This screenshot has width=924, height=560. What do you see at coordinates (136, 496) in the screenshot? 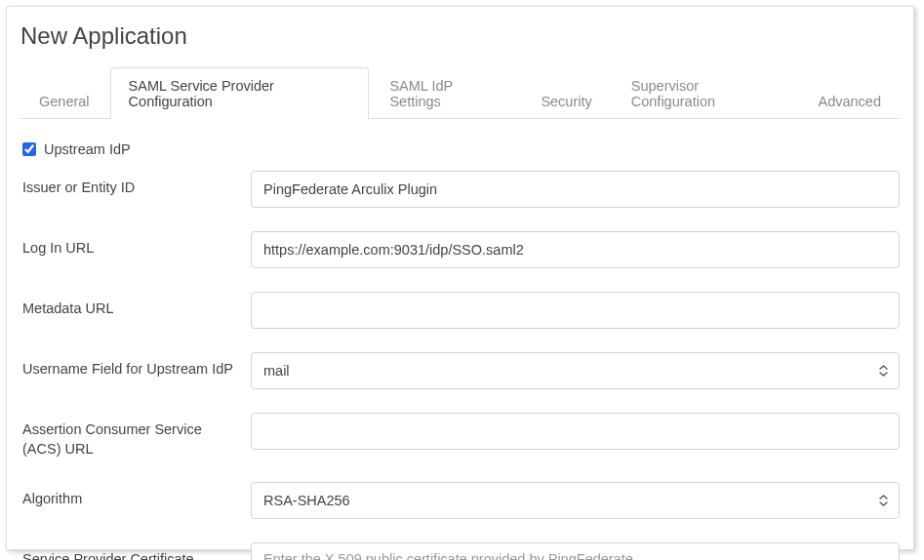
I see `algorithm-label: Algorithm` at bounding box center [136, 496].